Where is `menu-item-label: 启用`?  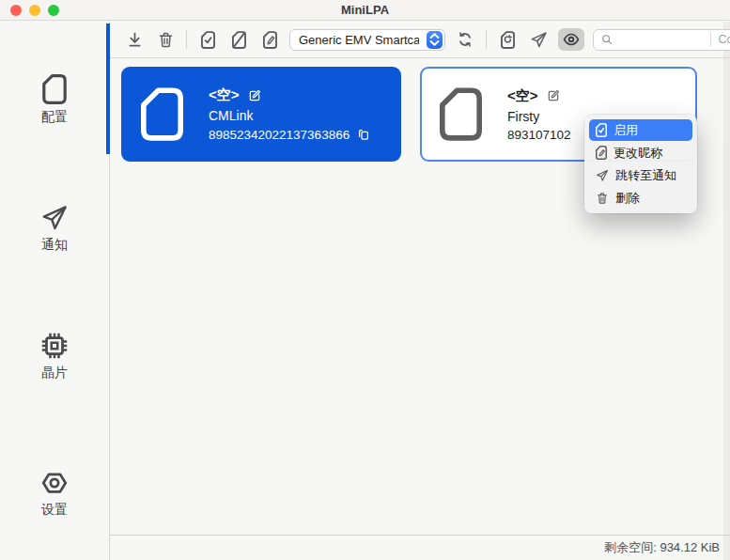 menu-item-label: 启用 is located at coordinates (626, 131).